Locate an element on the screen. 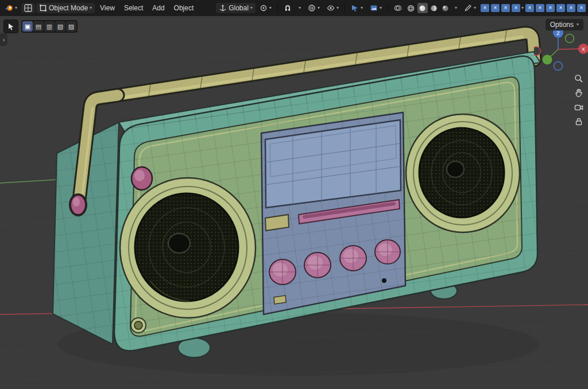 This screenshot has width=588, height=389. handle-pivot-cap is located at coordinates (78, 205).